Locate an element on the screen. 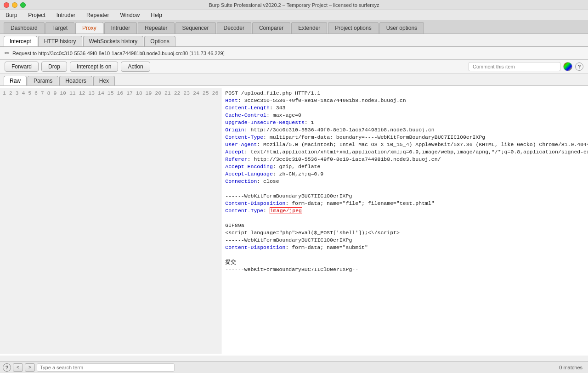  tab-params: Params is located at coordinates (43, 81).